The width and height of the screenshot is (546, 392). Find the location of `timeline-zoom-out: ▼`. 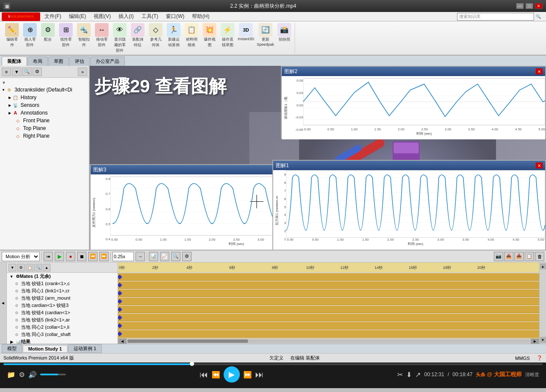

timeline-zoom-out: ▼ is located at coordinates (543, 340).